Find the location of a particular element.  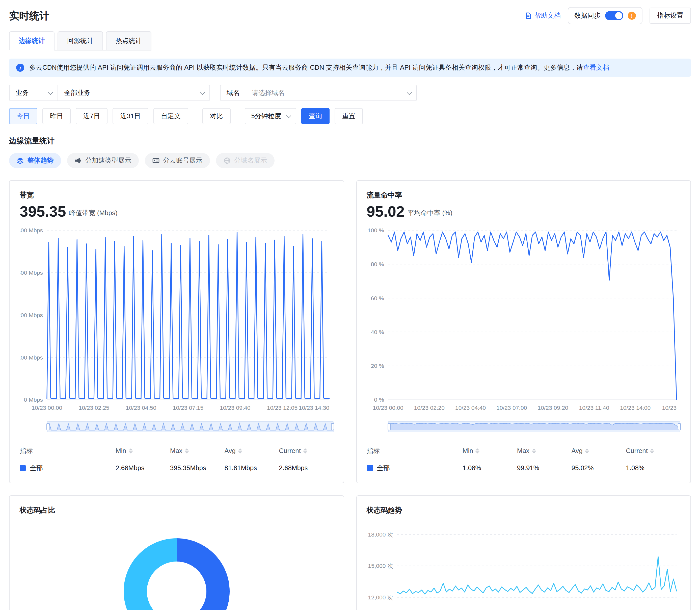

hit-rate-brush-mini-chart is located at coordinates (534, 427).